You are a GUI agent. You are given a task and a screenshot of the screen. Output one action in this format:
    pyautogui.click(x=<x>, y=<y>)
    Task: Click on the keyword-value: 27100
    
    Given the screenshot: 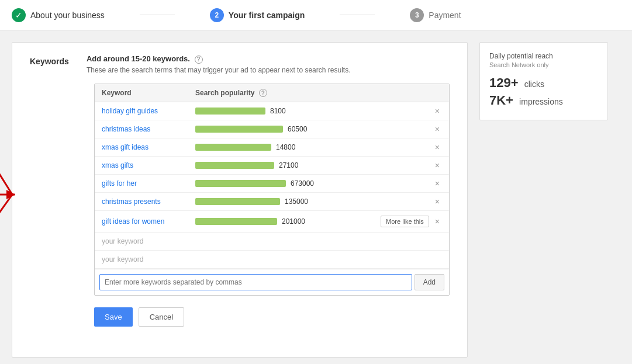 What is the action you would take?
    pyautogui.click(x=296, y=165)
    